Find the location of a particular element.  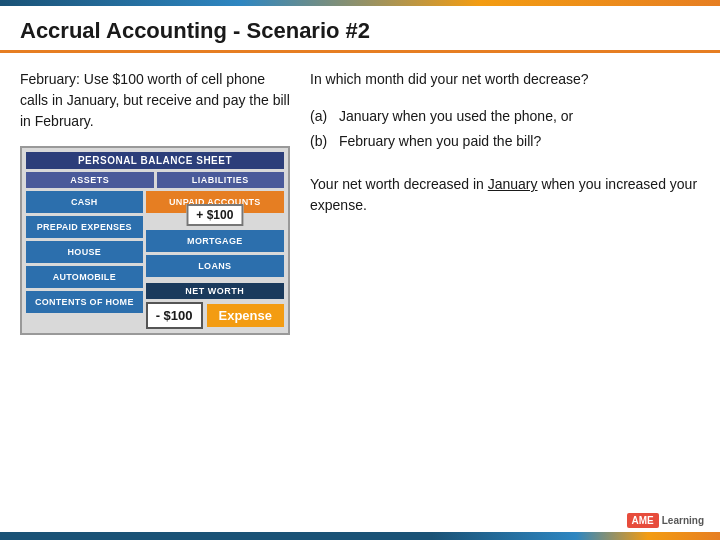

question-text: In which month did your net worth decrea… is located at coordinates (505, 80).